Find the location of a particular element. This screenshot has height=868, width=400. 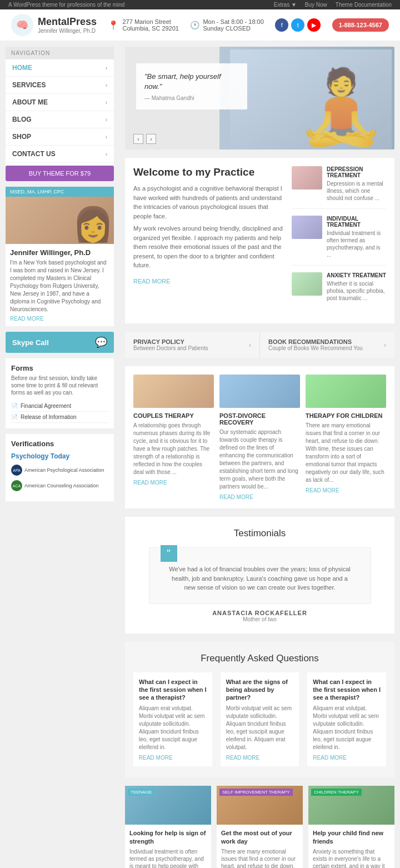

skype-label: Skype Call is located at coordinates (31, 342).